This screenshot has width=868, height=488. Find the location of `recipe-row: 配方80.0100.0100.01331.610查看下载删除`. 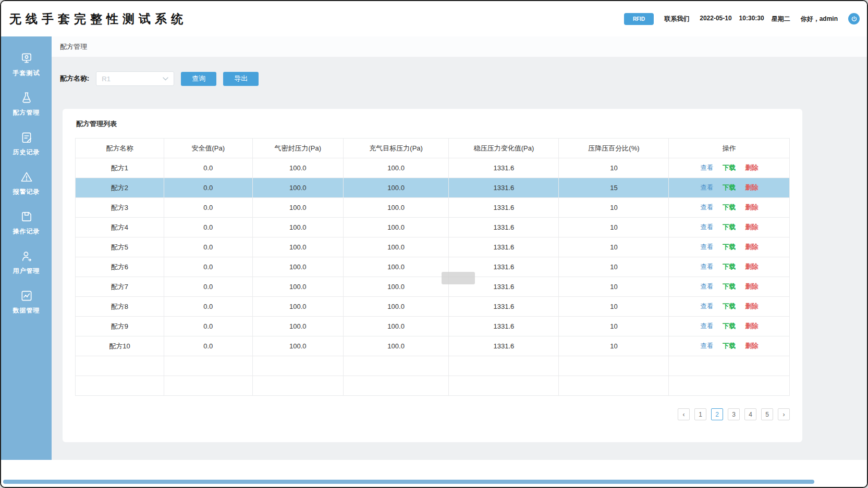

recipe-row: 配方80.0100.0100.01331.610查看下载删除 is located at coordinates (433, 307).